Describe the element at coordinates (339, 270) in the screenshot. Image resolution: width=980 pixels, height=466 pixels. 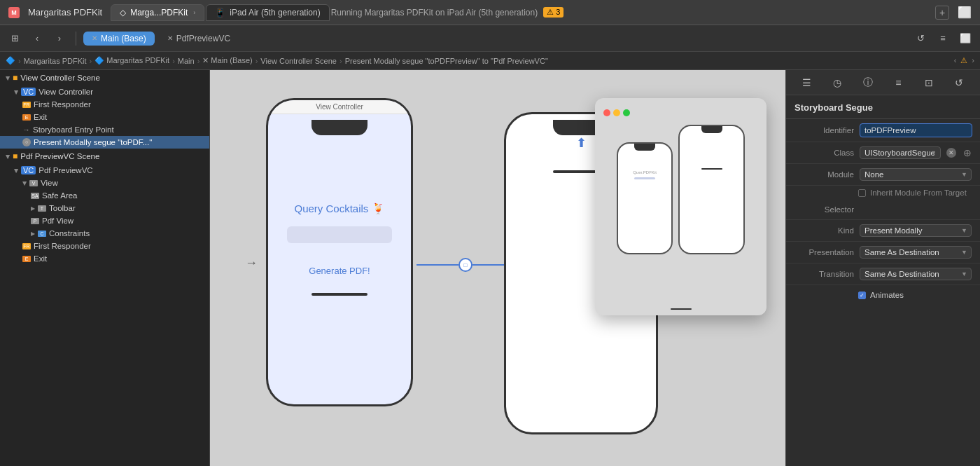
I see `phone1-generate-btn: Generate PDF!` at that location.